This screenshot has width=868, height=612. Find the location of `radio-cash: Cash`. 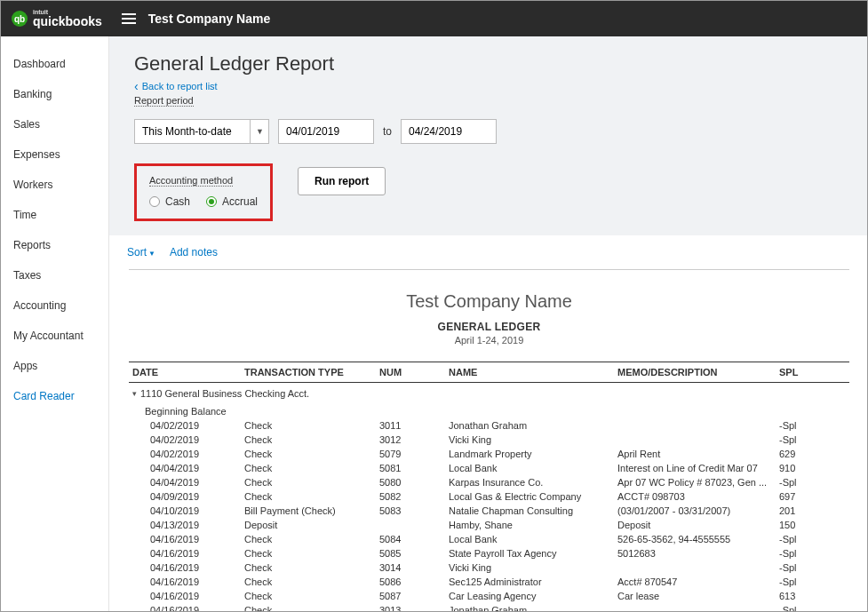

radio-cash: Cash is located at coordinates (170, 202).